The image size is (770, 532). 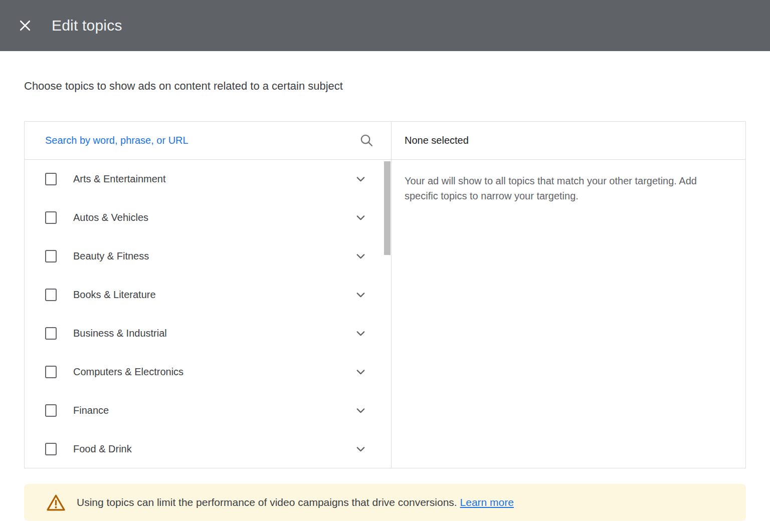 What do you see at coordinates (385, 502) in the screenshot?
I see `warning-banner: Using topics can limit the performance o…` at bounding box center [385, 502].